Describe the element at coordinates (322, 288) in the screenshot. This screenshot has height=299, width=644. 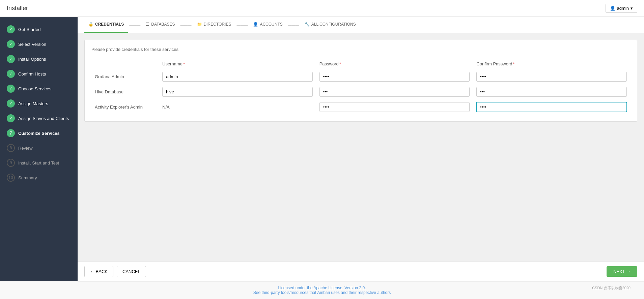
I see `footer-line1: Licensed under the Apache License, Versi…` at that location.